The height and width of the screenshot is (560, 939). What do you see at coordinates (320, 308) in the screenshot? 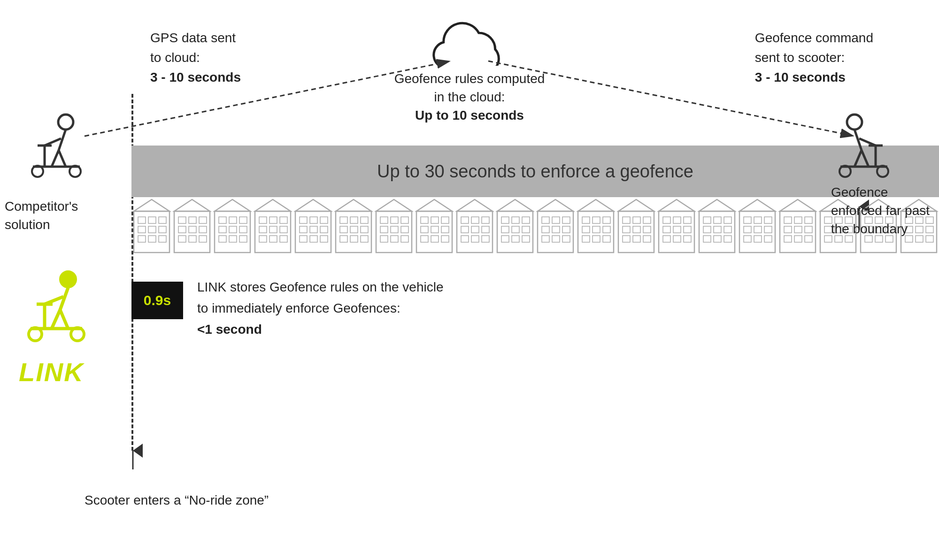
I see `link-description: LINK stores Geofence rules on the vehicl…` at bounding box center [320, 308].